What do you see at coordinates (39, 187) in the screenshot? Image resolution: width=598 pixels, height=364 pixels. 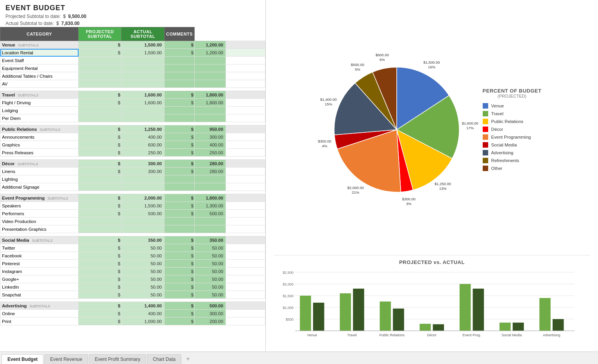 I see `item-label: Additional Signage` at bounding box center [39, 187].